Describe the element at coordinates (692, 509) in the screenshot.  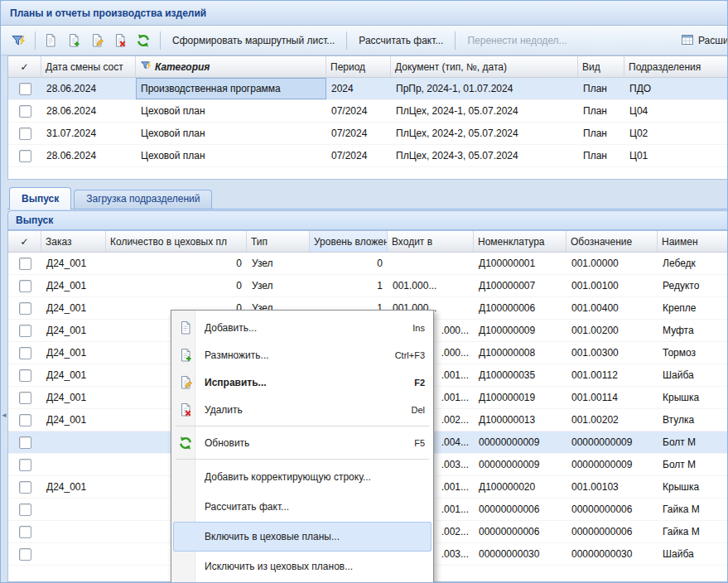
I see `cell-name: Гайка М` at that location.